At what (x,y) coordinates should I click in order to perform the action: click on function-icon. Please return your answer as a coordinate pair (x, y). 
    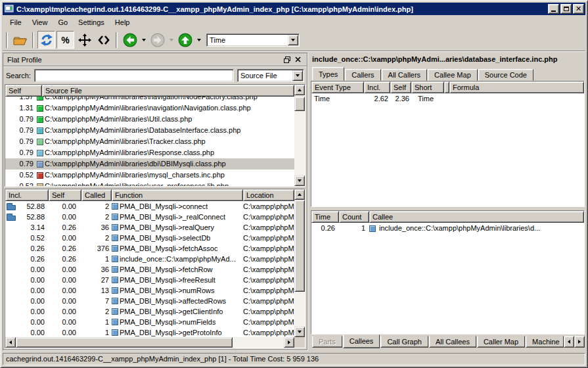
    Looking at the image, I should click on (115, 238).